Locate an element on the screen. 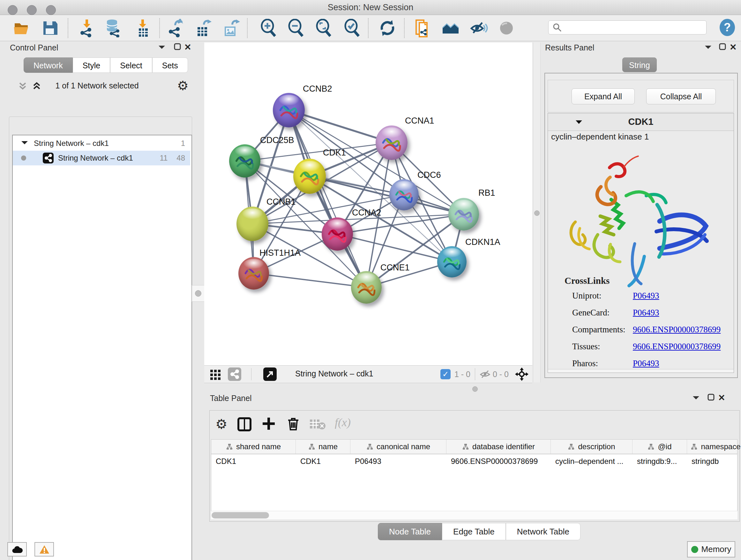 The height and width of the screenshot is (560, 741). table-cell: cyclin–dependent ... is located at coordinates (592, 461).